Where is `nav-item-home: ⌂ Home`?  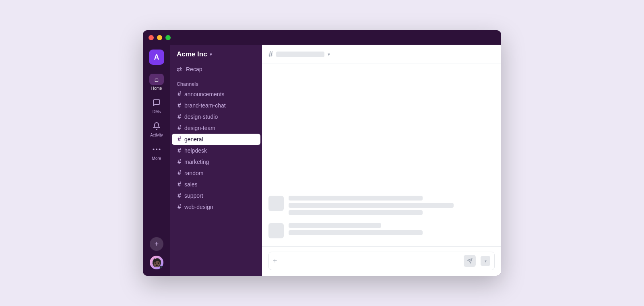 nav-item-home: ⌂ Home is located at coordinates (157, 82).